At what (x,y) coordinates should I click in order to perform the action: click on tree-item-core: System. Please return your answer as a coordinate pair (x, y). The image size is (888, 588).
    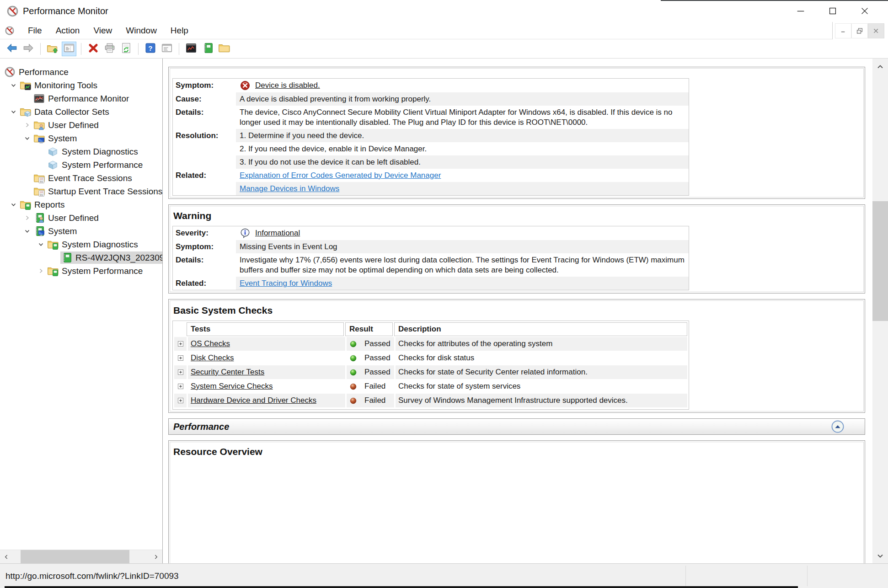
    Looking at the image, I should click on (98, 138).